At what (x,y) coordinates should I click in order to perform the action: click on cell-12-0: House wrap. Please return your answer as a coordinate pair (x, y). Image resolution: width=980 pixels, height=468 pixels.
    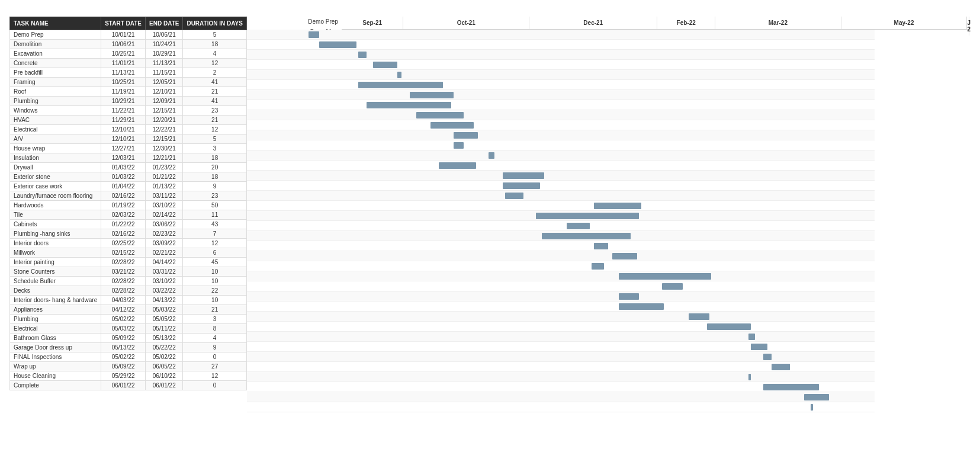
    Looking at the image, I should click on (56, 149).